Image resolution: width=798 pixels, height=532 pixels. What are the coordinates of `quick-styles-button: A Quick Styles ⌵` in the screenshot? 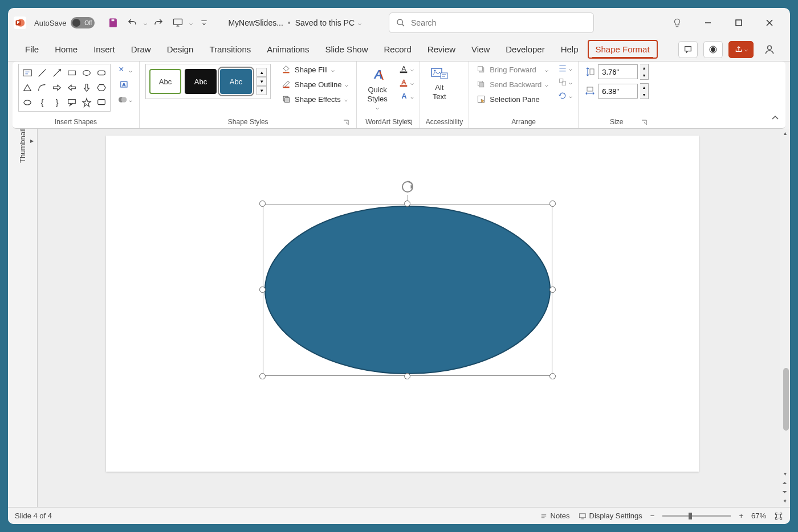 It's located at (377, 88).